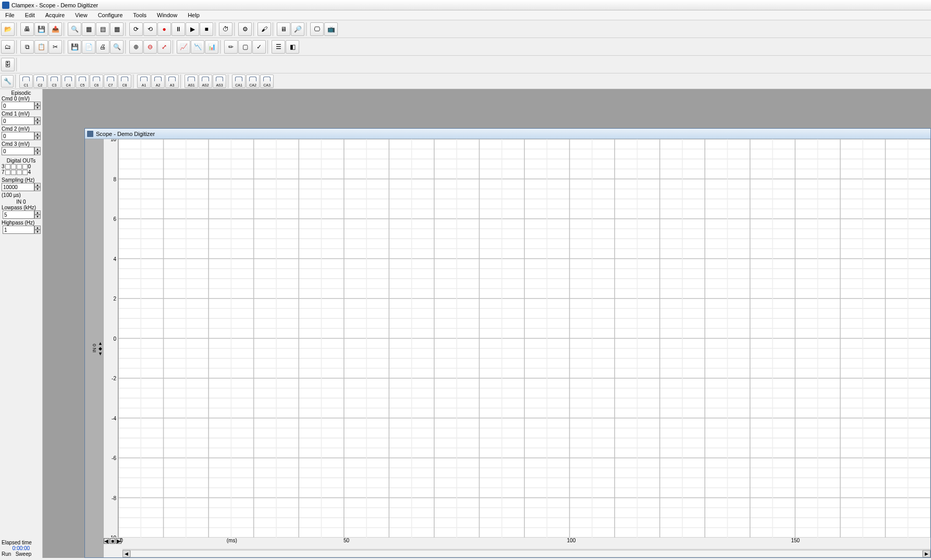 This screenshot has height=560, width=931. Describe the element at coordinates (27, 47) in the screenshot. I see `copy-icon: ⧉` at that location.